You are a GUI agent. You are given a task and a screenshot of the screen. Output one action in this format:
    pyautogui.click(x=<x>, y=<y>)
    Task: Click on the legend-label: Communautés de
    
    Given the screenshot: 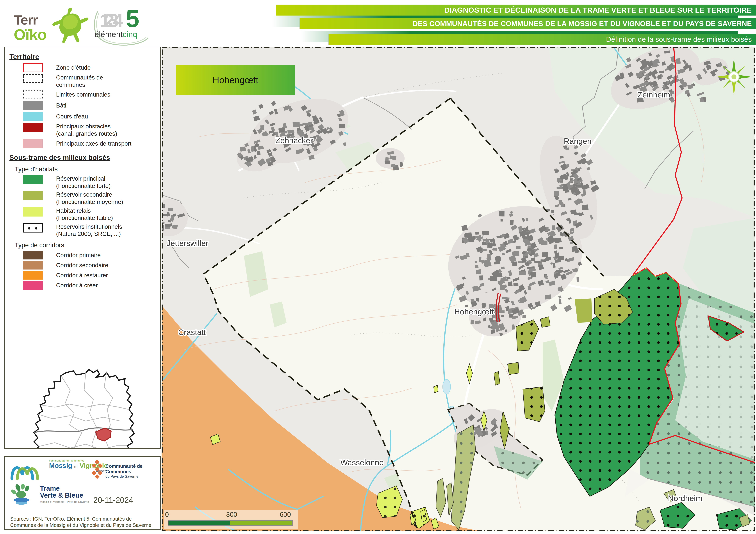 What is the action you would take?
    pyautogui.click(x=80, y=78)
    